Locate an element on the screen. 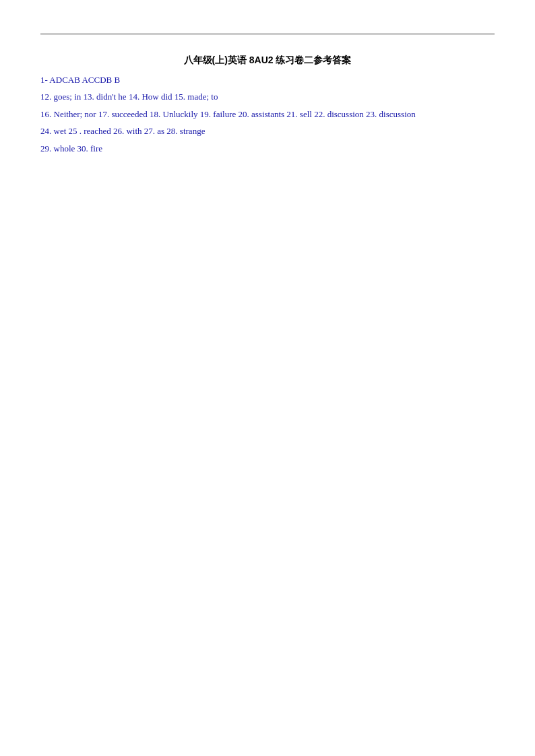  answer-line-3: 16. Neither; nor 17. succeeded 18. Unluc… is located at coordinates (268, 114).